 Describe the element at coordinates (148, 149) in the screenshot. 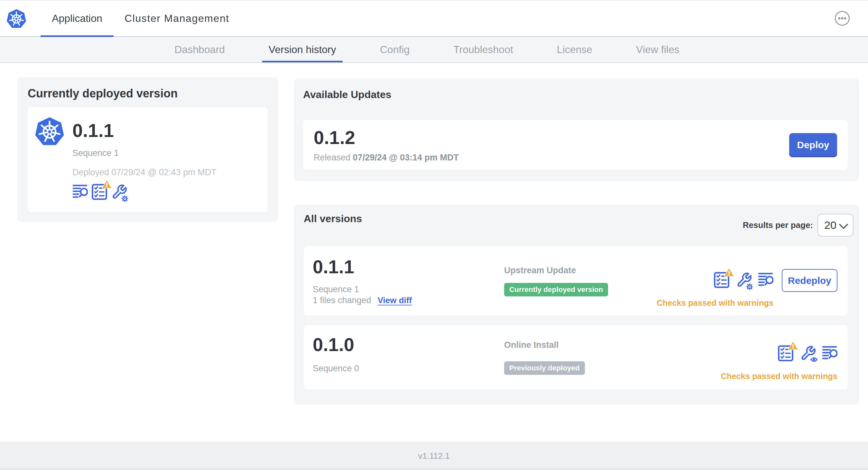

I see `currently-deployed-panel: Currently deployed version 0.1.1 Sequenc…` at that location.